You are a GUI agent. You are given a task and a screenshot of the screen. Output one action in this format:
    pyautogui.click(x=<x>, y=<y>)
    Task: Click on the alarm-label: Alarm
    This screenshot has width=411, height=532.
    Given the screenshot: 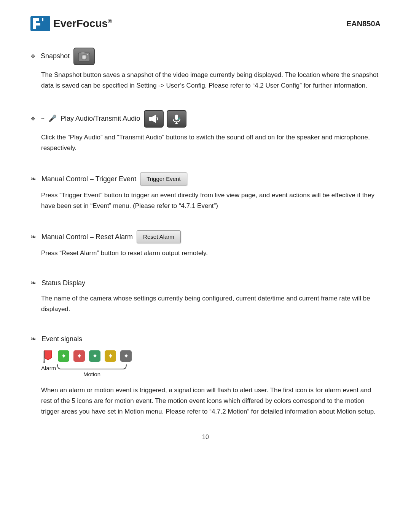 What is the action you would take?
    pyautogui.click(x=48, y=368)
    